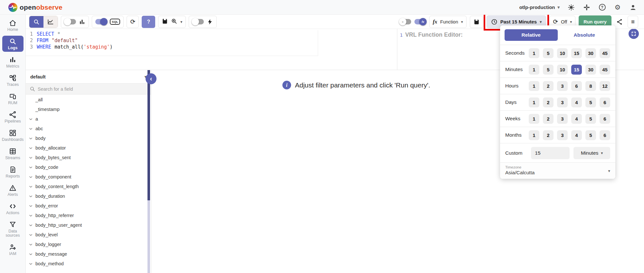  What do you see at coordinates (88, 77) in the screenshot?
I see `stream-selector: default ▾` at bounding box center [88, 77].